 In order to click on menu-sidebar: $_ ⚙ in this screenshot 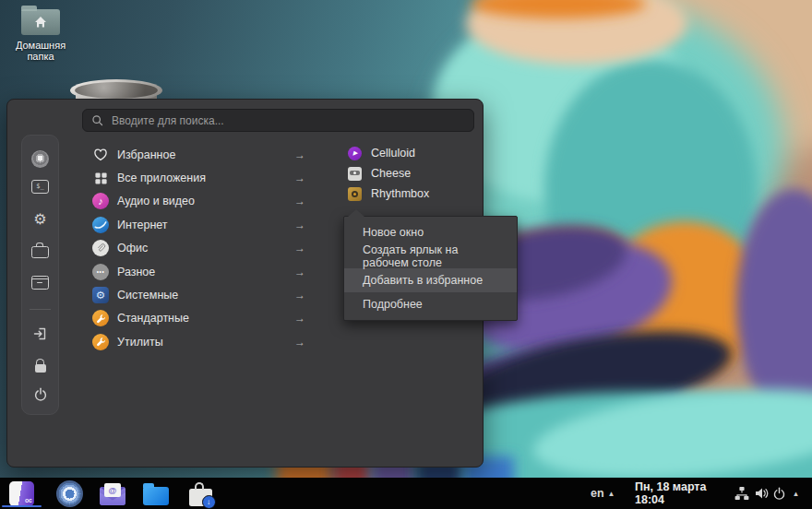, I will do `click(41, 275)`.